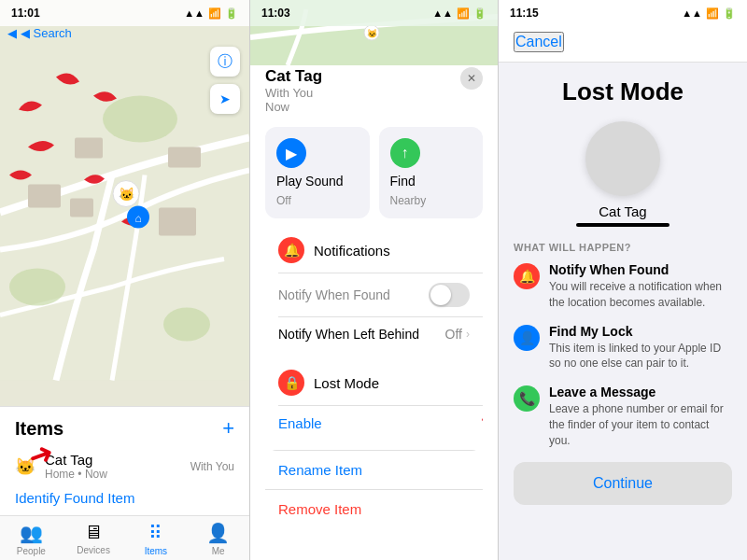  Describe the element at coordinates (441, 295) in the screenshot. I see `toggle-knob` at that location.